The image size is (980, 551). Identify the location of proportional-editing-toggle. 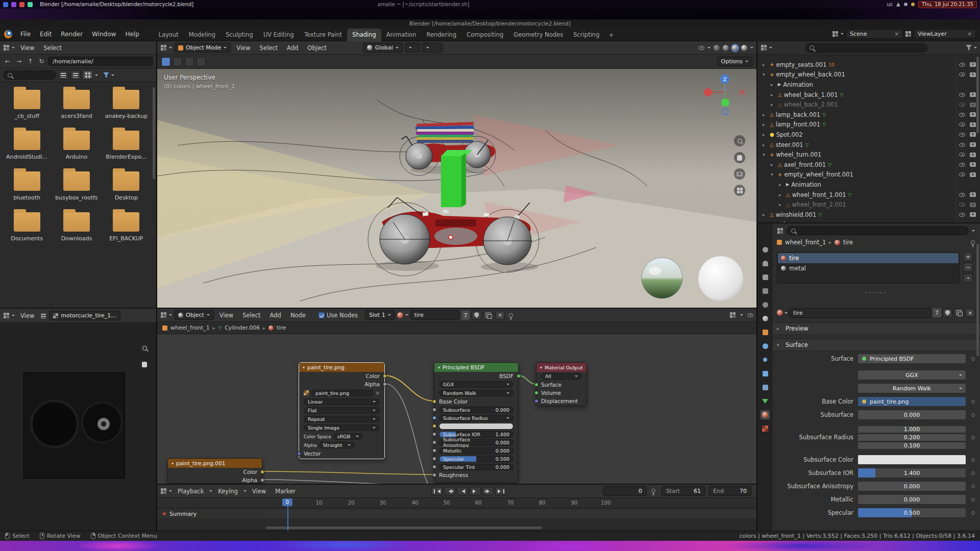
(432, 48).